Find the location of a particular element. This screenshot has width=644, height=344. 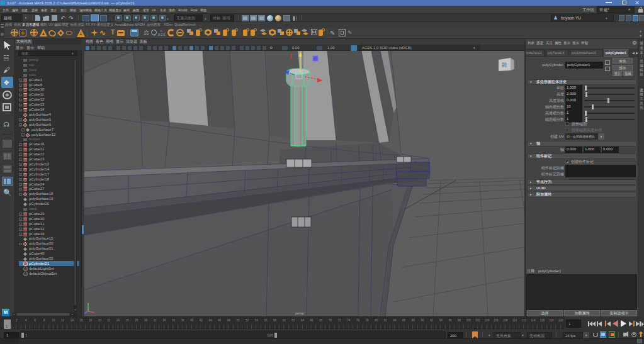

svg-text: 前 is located at coordinates (505, 65).